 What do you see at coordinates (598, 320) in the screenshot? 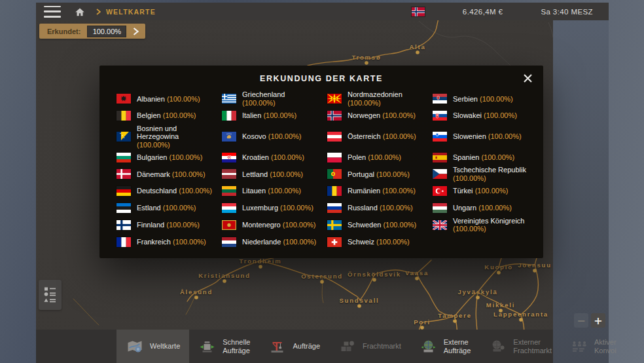
I see `zoom-in-button: +` at bounding box center [598, 320].